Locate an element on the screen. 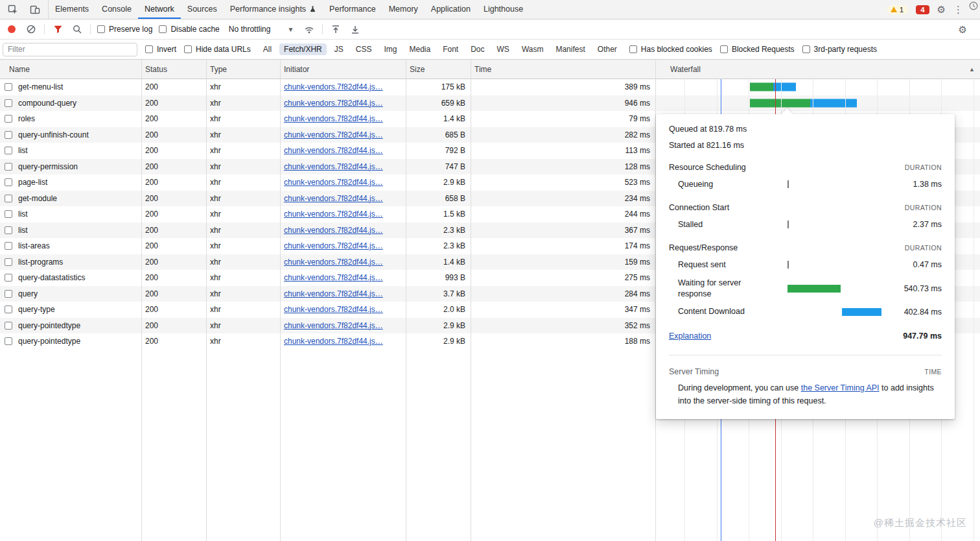 This screenshot has height=541, width=980. tab-lighthouse: Lighthouse is located at coordinates (503, 9).